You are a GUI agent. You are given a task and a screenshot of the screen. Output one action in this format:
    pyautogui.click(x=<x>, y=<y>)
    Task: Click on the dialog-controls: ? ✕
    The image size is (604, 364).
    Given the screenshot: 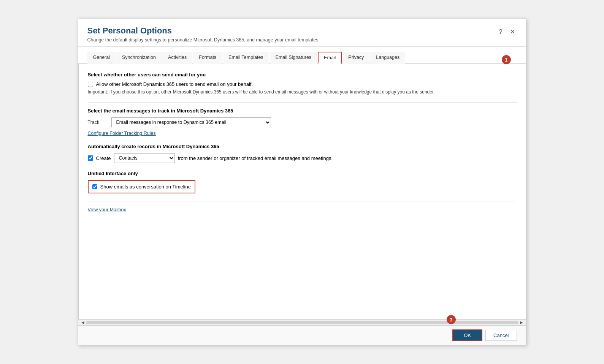 What is the action you would take?
    pyautogui.click(x=507, y=32)
    